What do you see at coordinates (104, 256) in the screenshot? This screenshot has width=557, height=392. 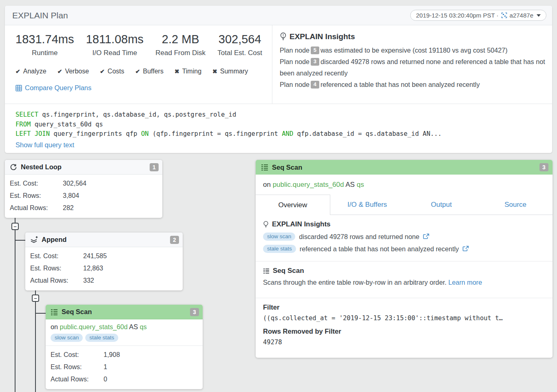 I see `node-stat-row: Est. Cost:241,585` at bounding box center [104, 256].